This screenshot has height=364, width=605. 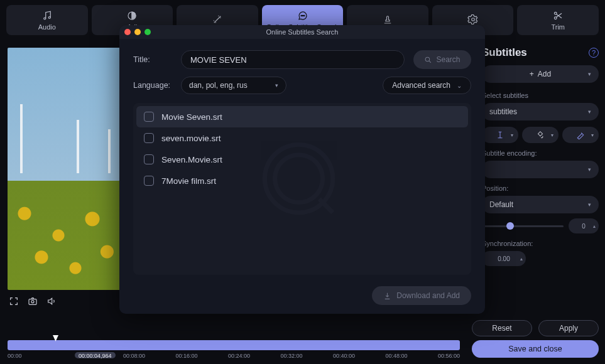 I want to click on advanced-search-button: Advanced search ⌄, so click(x=427, y=85).